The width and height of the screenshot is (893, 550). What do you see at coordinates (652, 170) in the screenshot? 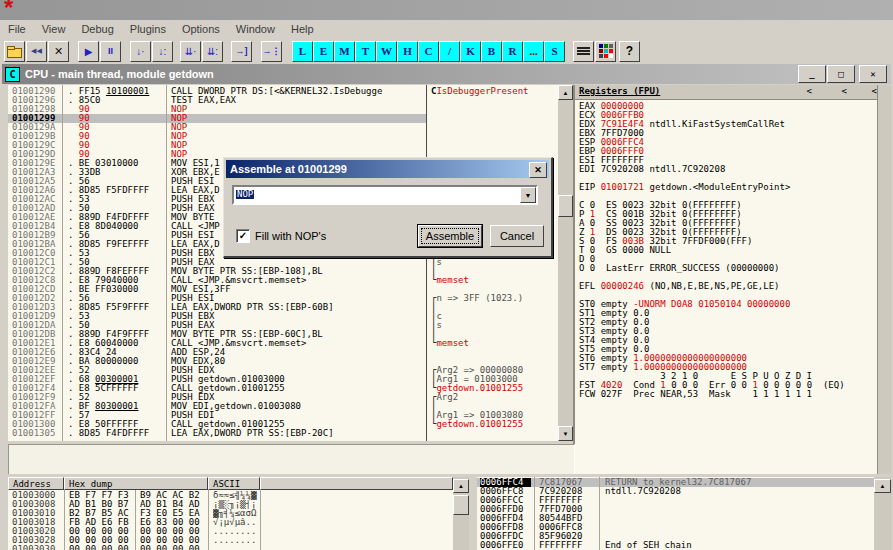
I see `register-line: EDI 7C920208 ntdll.7C920208` at bounding box center [652, 170].